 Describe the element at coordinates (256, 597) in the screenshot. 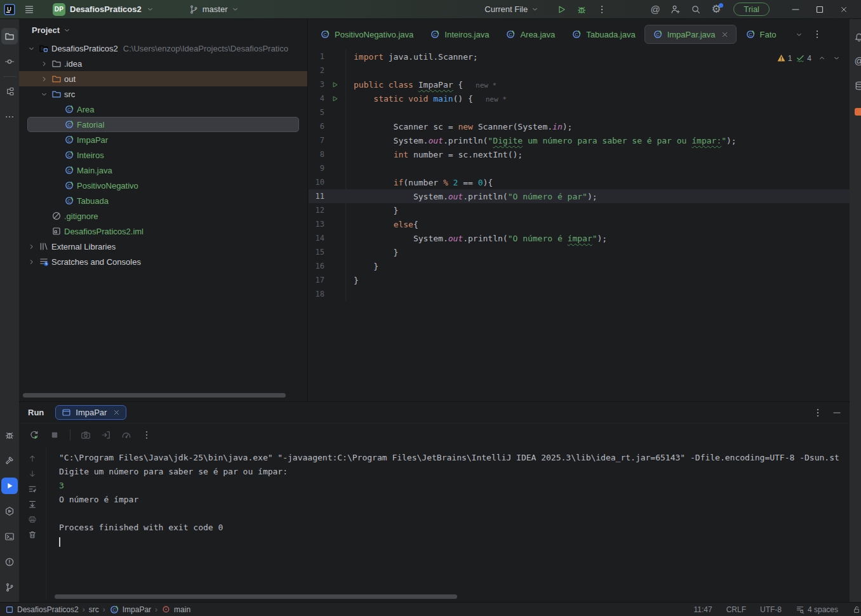

I see `console-horizontal-scrollbar` at that location.